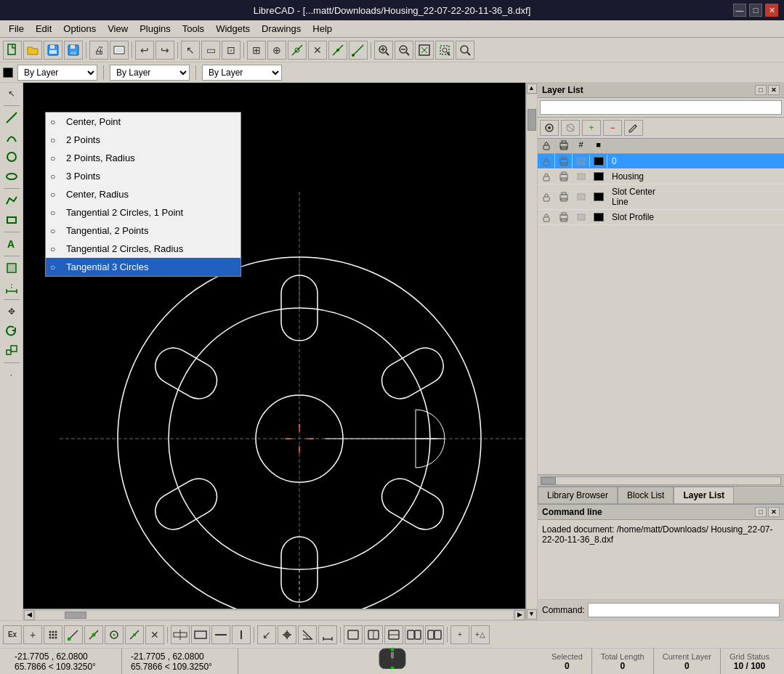 The height and width of the screenshot is (674, 784). I want to click on minimize-button: —, so click(740, 10).